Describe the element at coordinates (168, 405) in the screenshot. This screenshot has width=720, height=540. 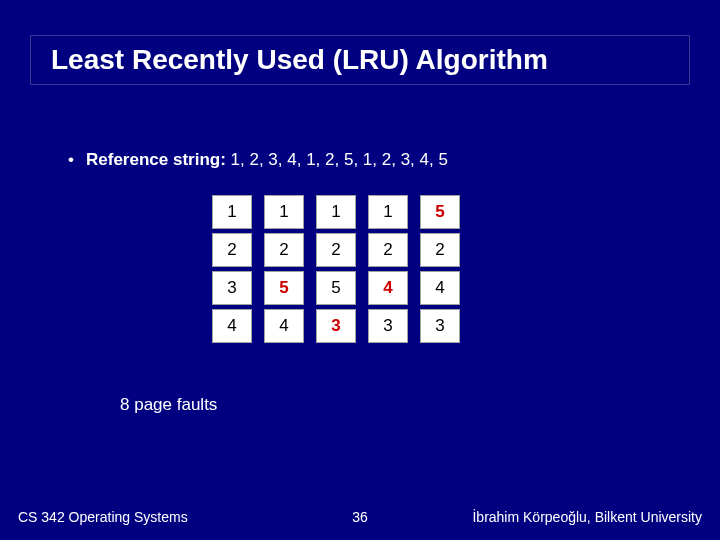
I see `page-faults-text: 8 page faults` at that location.